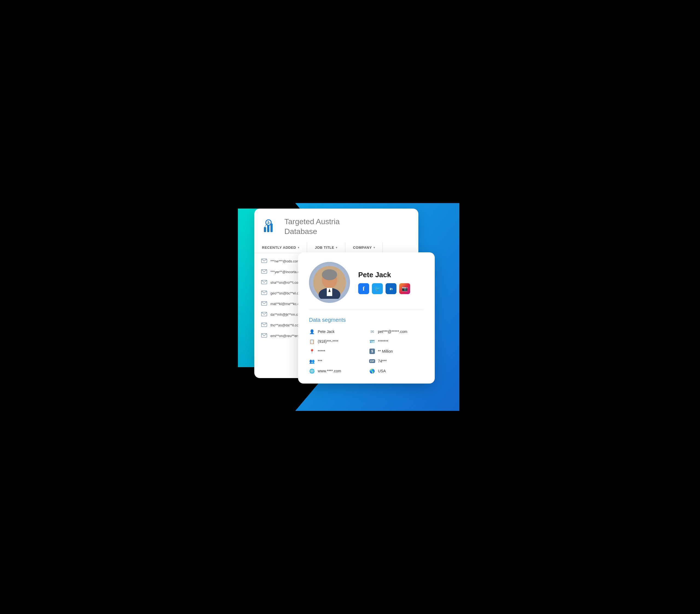 This screenshot has height=614, width=700. What do you see at coordinates (391, 289) in the screenshot?
I see `social-icons: f 🐦 in 📷` at bounding box center [391, 289].